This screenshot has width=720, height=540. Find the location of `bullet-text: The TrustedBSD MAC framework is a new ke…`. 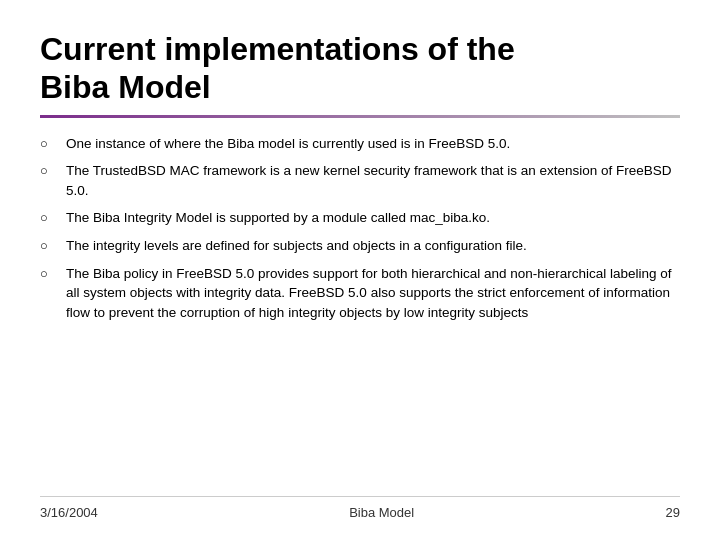

bullet-text: The TrustedBSD MAC framework is a new ke… is located at coordinates (373, 180).